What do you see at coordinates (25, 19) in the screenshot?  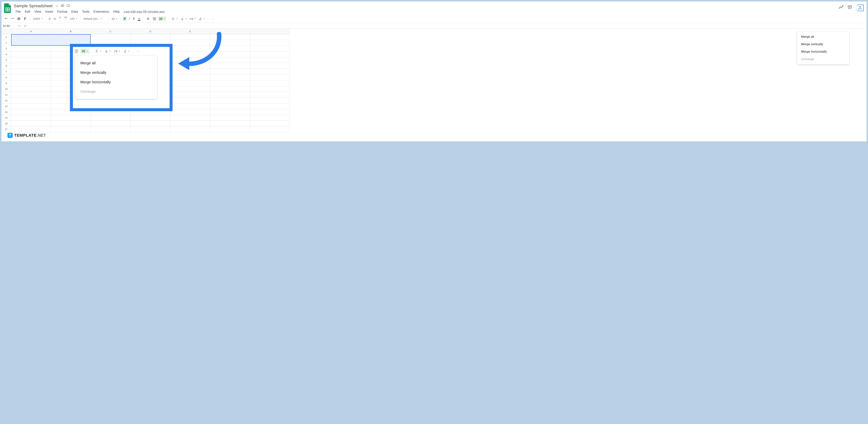 I see `paint-format-button` at bounding box center [25, 19].